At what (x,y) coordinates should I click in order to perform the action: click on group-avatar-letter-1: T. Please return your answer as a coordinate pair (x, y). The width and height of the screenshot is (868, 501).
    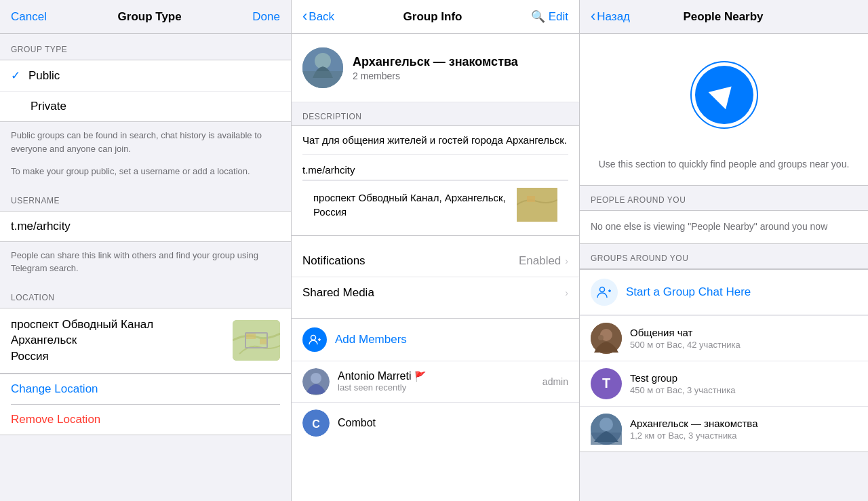
    Looking at the image, I should click on (606, 384).